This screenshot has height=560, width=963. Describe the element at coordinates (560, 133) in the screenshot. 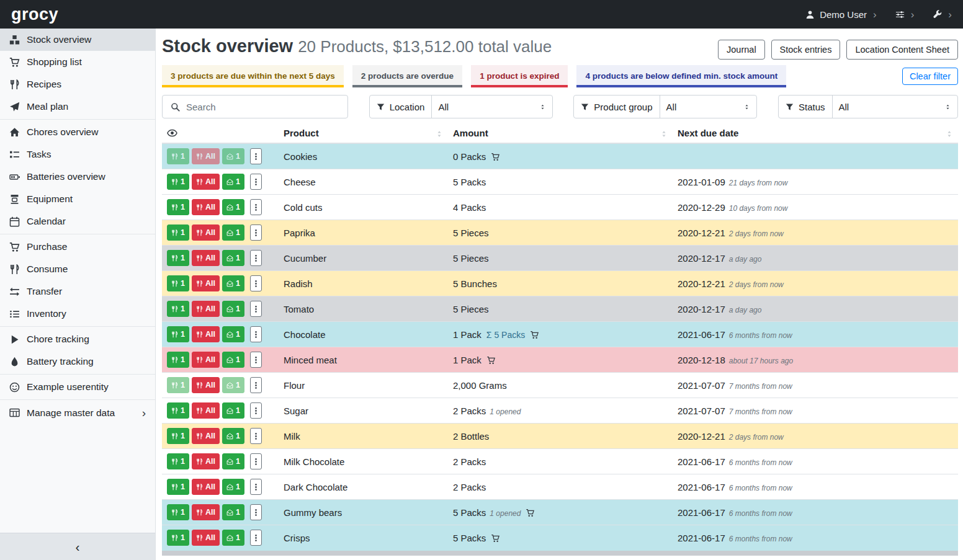

I see `column-header-amount: Amount` at that location.